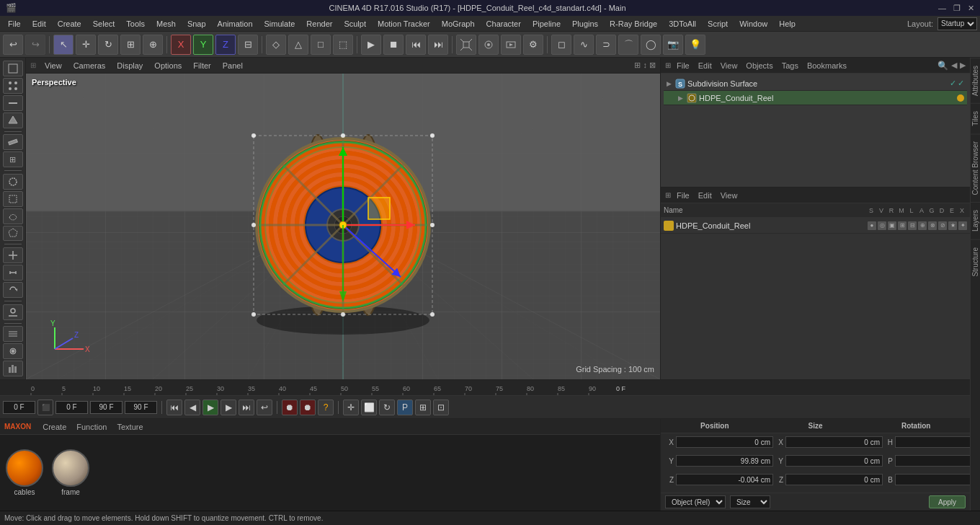  What do you see at coordinates (872, 226) in the screenshot?
I see `icon-s: ●` at bounding box center [872, 226].